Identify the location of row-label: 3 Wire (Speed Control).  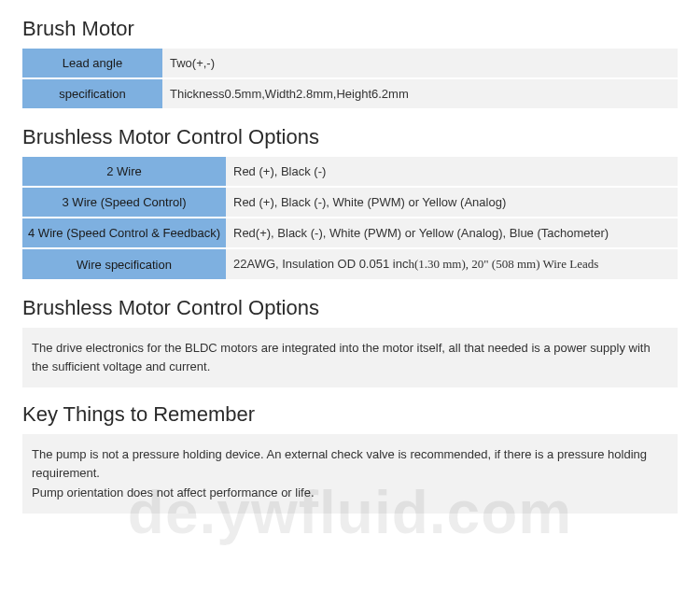
(124, 204).